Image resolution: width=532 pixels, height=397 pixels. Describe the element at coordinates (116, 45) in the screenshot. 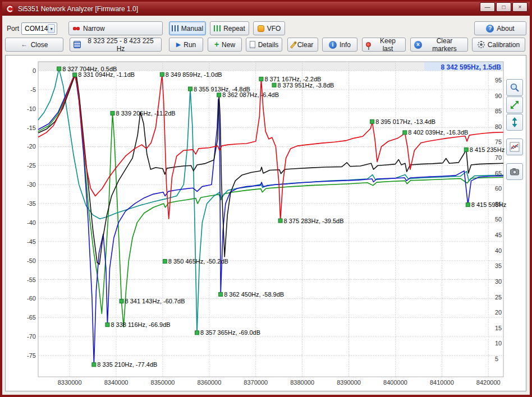

I see `frequency-range-button: 8 323 225 - 8 423 225 Hz` at that location.